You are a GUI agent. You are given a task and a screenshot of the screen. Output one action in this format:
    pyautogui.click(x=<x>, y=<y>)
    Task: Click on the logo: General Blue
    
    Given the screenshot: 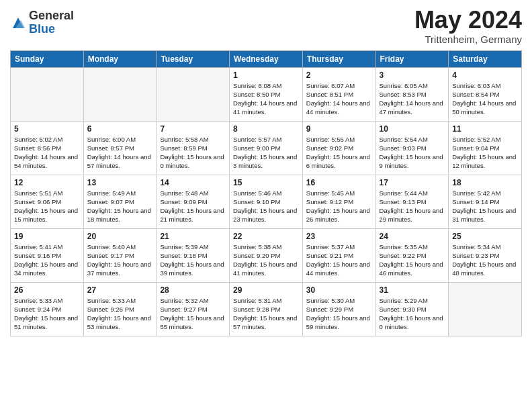 What is the action you would take?
    pyautogui.click(x=42, y=23)
    